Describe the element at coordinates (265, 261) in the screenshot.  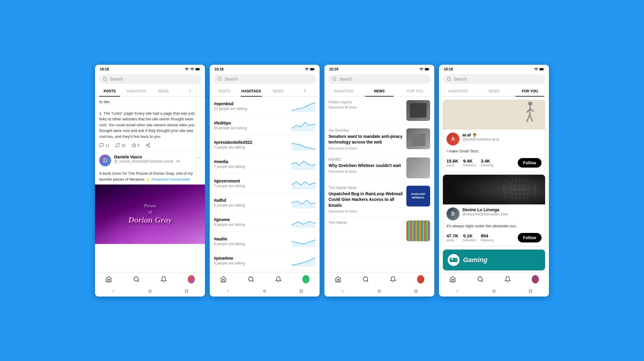
I see `hashtag-item-pinetime: #pinetime 6 people are talking` at that location.